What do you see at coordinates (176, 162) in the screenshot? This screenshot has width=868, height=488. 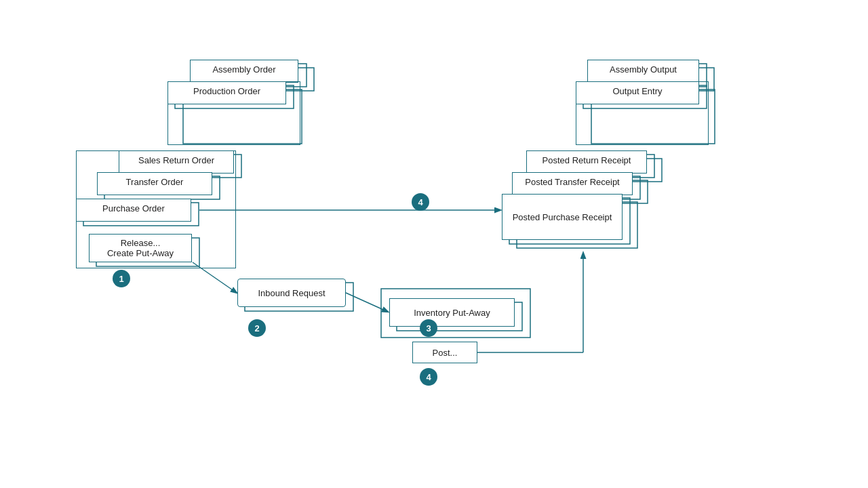 I see `sales-return-order-box: Sales Return Order` at bounding box center [176, 162].